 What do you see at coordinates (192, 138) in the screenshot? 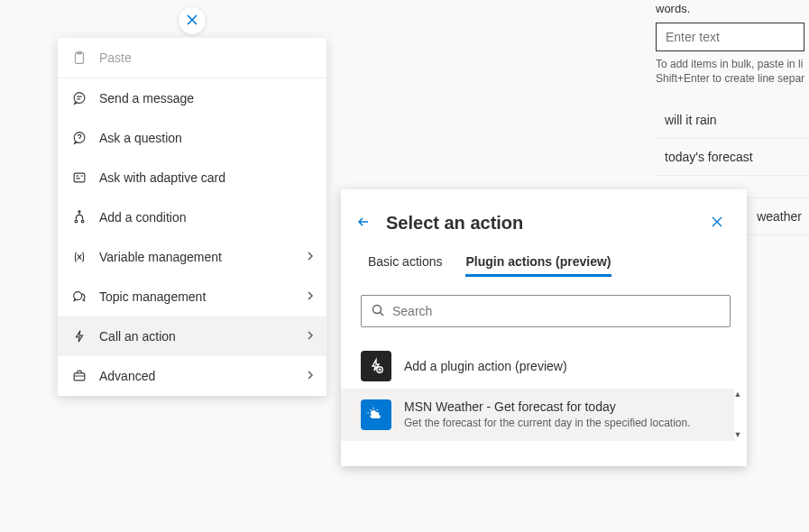
I see `menu-item-ask-question: Ask a question` at bounding box center [192, 138].